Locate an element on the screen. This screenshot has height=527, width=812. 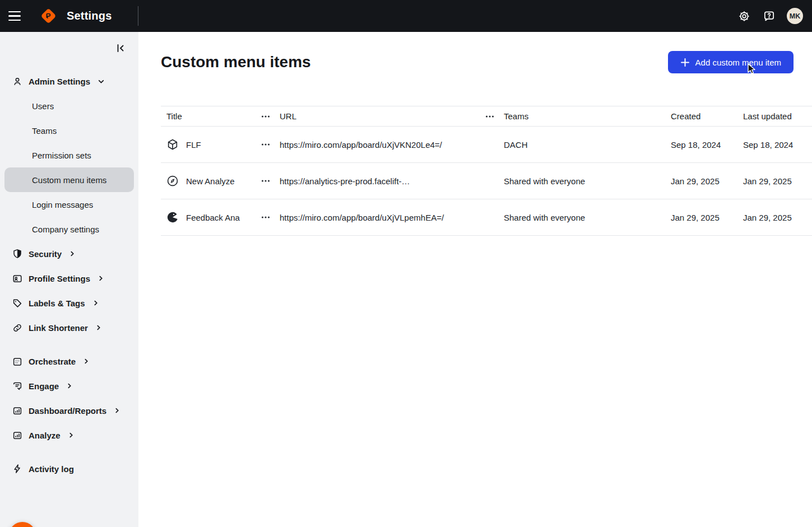
topbar-actions: MK is located at coordinates (774, 16).